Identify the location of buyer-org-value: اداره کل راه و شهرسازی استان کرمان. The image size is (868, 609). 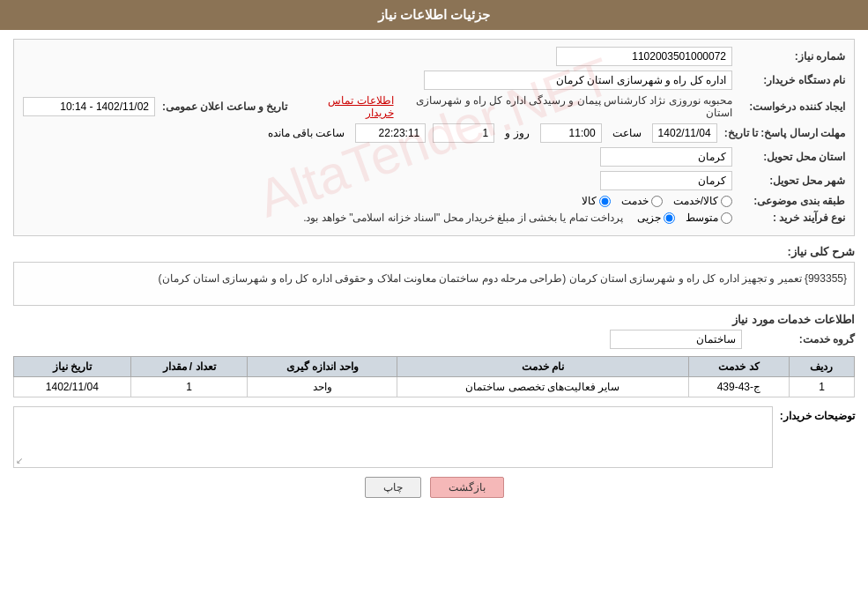
(578, 80).